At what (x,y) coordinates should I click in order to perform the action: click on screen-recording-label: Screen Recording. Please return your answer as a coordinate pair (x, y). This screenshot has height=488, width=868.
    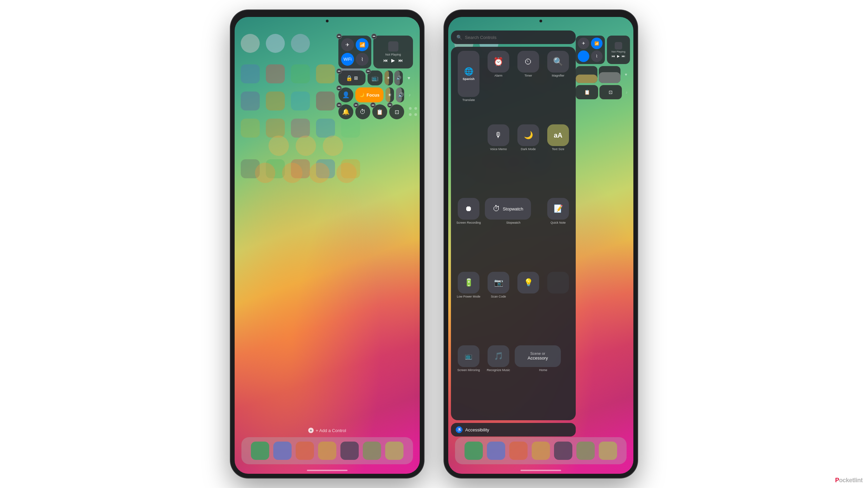
    Looking at the image, I should click on (469, 223).